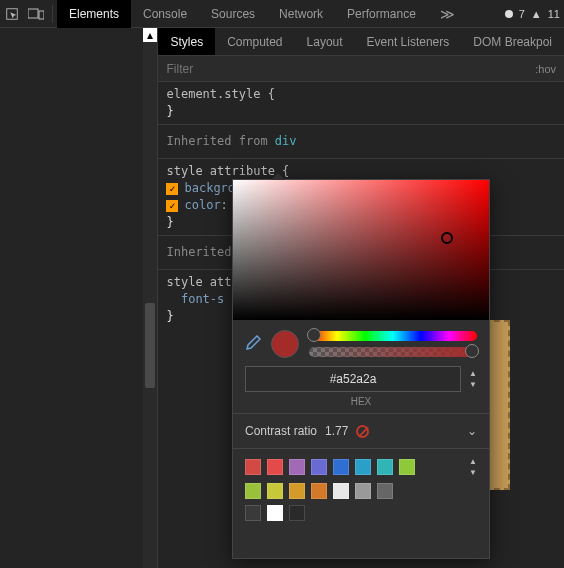  What do you see at coordinates (382, 14) in the screenshot?
I see `tab-performance: Performance` at bounding box center [382, 14].